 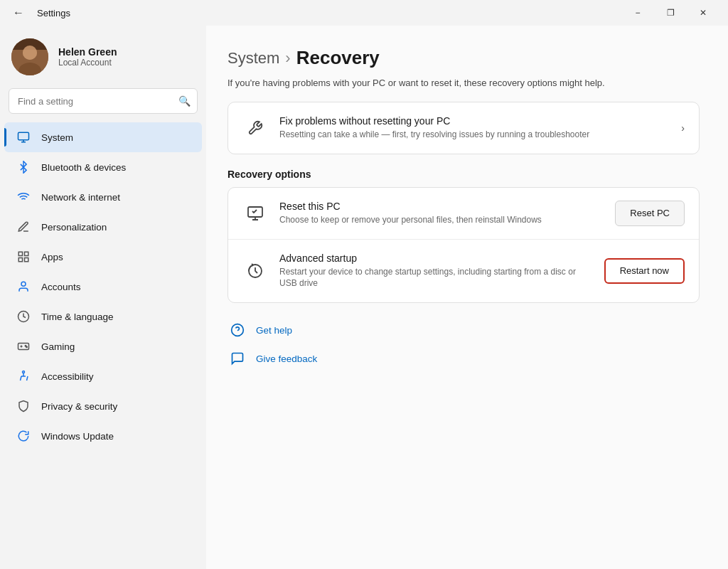 What do you see at coordinates (464, 245) in the screenshot?
I see `recovery-options-card: Reset this PC Choose to keep or remove y…` at bounding box center [464, 245].